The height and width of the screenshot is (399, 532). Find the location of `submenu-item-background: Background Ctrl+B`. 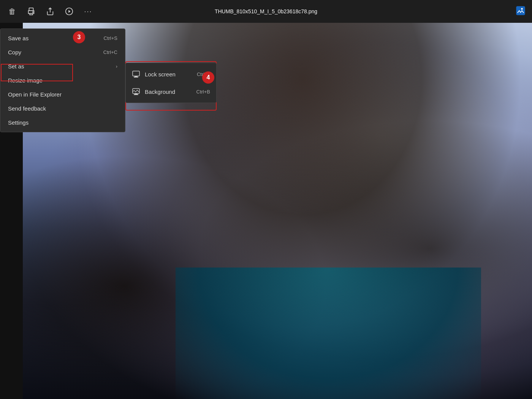

submenu-item-background: Background Ctrl+B is located at coordinates (171, 92).